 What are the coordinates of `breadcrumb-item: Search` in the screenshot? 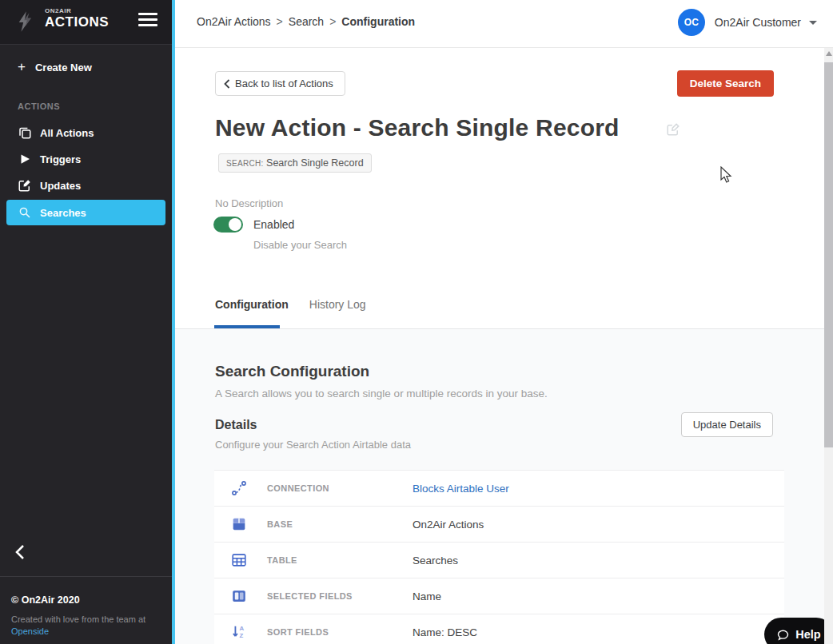 It's located at (306, 22).